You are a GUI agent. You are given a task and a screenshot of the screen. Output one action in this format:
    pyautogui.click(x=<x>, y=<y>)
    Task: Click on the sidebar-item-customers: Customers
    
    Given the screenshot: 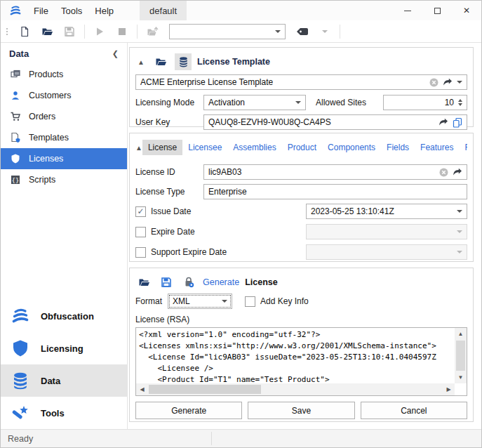 What is the action you would take?
    pyautogui.click(x=64, y=95)
    